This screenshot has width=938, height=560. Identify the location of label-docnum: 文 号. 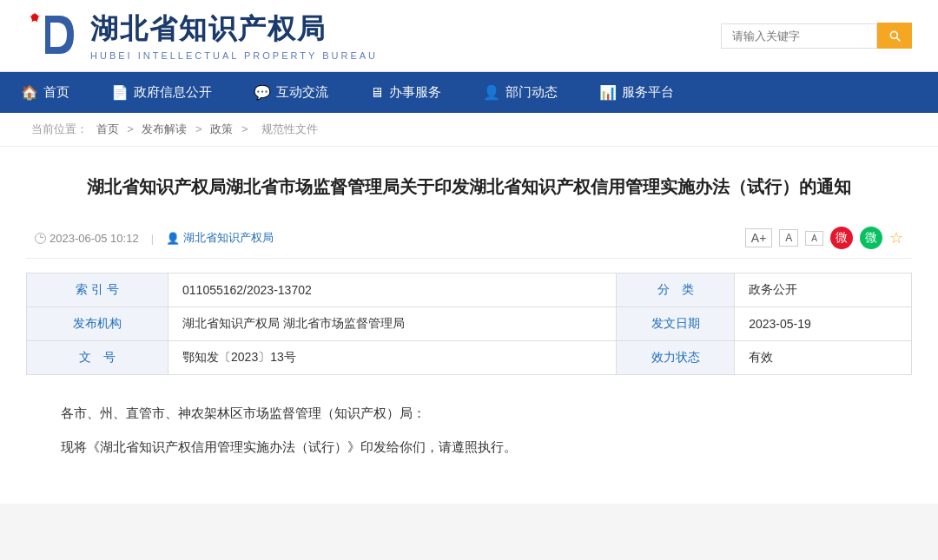
(97, 358).